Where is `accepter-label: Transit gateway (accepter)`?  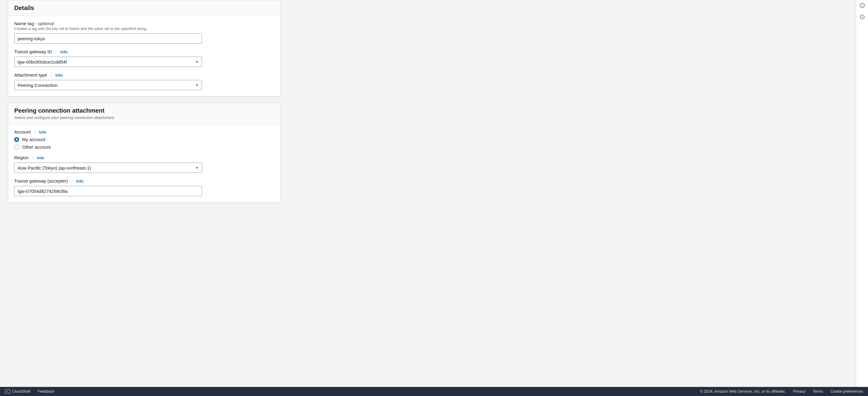
accepter-label: Transit gateway (accepter) is located at coordinates (41, 181).